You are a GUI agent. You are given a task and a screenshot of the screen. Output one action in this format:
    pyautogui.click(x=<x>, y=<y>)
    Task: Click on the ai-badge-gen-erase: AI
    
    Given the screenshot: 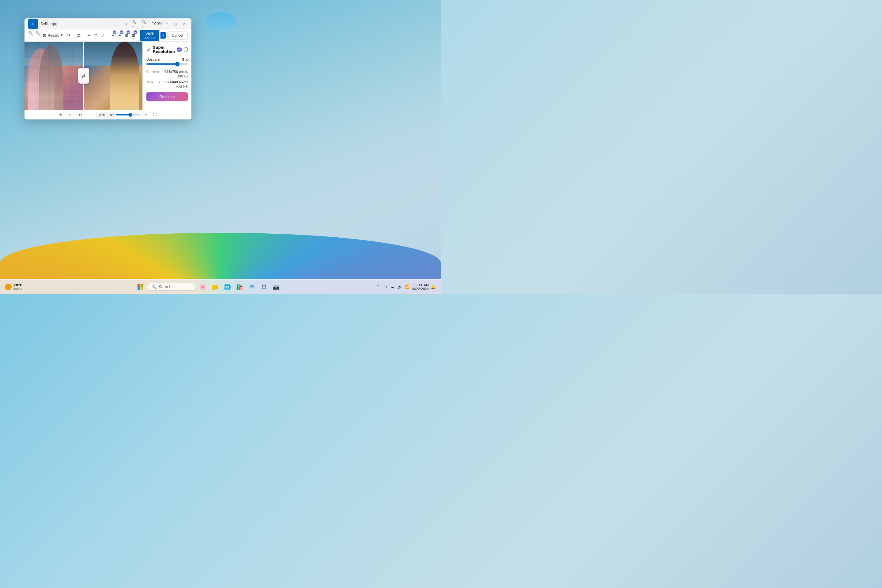 What is the action you would take?
    pyautogui.click(x=122, y=32)
    